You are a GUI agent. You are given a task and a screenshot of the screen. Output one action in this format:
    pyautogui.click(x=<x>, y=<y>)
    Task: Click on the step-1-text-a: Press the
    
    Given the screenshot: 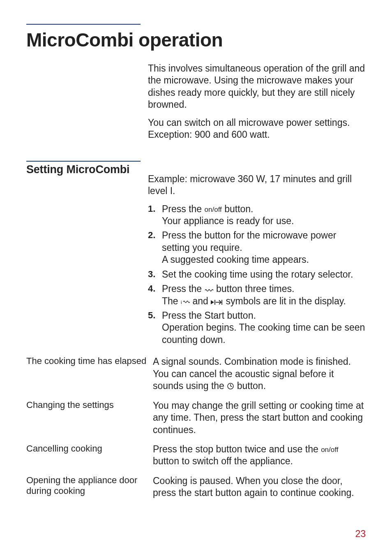 What is the action you would take?
    pyautogui.click(x=183, y=209)
    